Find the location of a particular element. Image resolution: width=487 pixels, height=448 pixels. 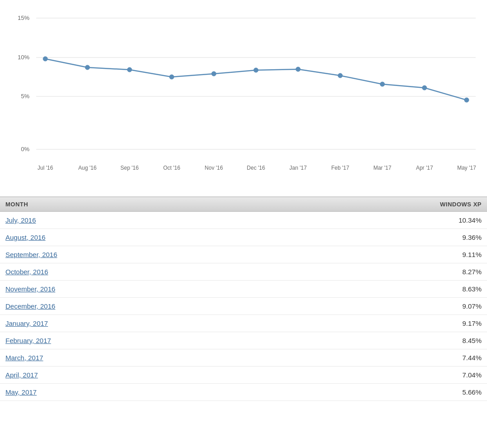

y-label-0: 0% is located at coordinates (25, 149).